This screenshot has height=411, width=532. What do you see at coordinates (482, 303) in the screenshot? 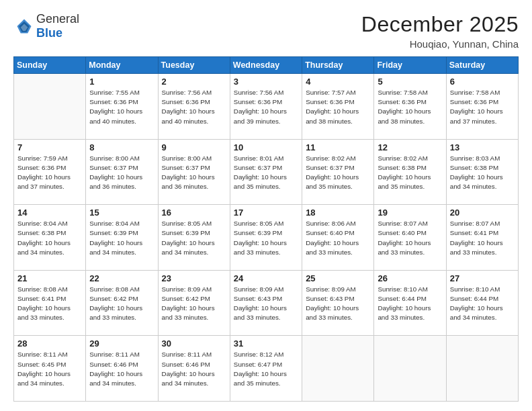
I see `calendar-cell: 27Sunrise: 8:10 AM Sunset: 6:44 PM Dayli…` at bounding box center [482, 303].